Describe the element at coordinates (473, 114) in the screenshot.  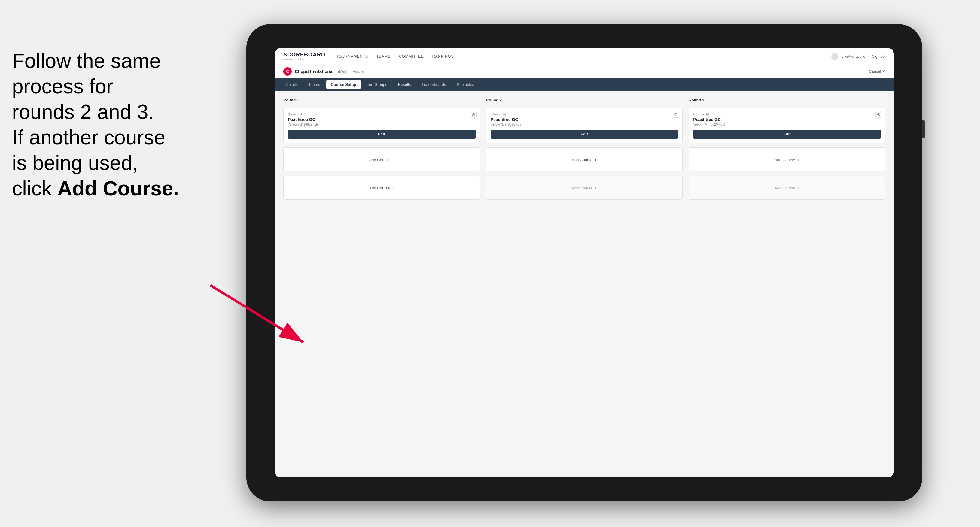
I see `round-1-card-action: ⊙` at that location.